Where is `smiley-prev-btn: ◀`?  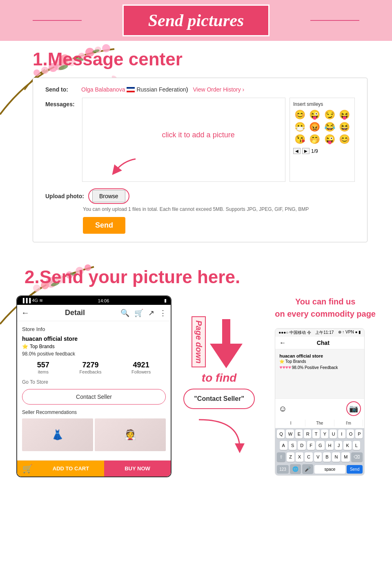 smiley-prev-btn: ◀ is located at coordinates (297, 151).